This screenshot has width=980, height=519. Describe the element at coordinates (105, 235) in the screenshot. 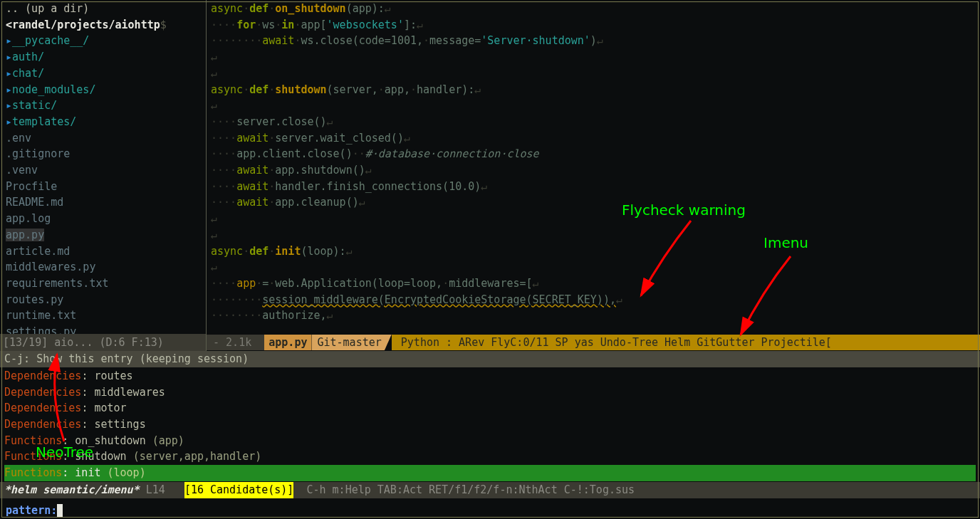

I see `neotree-files: .env.gitignore.venvProcfileREADME.mdapp.…` at that location.